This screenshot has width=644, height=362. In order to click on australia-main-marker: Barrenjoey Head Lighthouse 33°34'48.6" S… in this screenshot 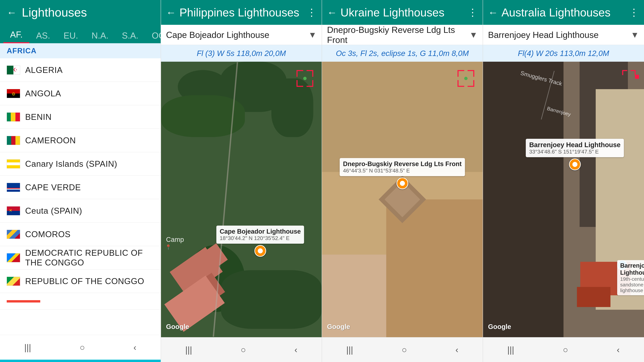, I will do `click(575, 154)`.